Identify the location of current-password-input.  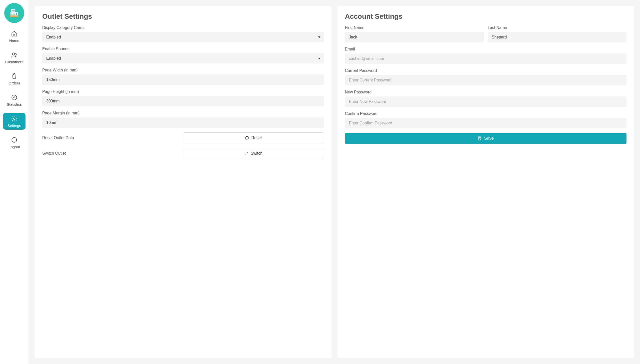
(486, 80).